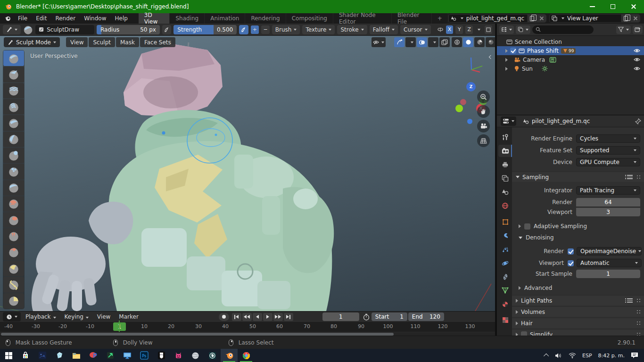 This screenshot has width=644, height=362. Describe the element at coordinates (77, 42) in the screenshot. I see `view-menu: View` at that location.